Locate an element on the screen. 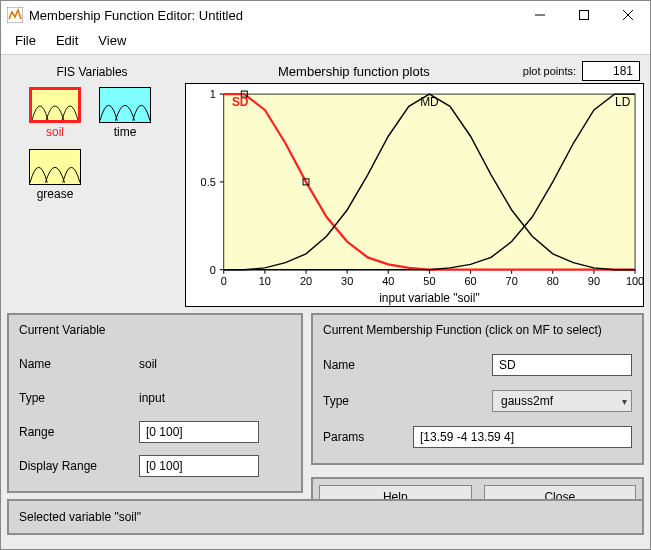 This screenshot has width=651, height=550. mf-type-value: gauss2mf is located at coordinates (527, 401).